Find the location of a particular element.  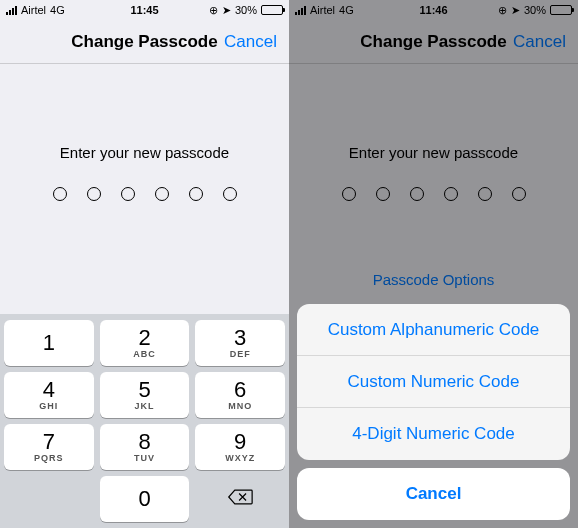

key-3: 3DEF is located at coordinates (240, 343).